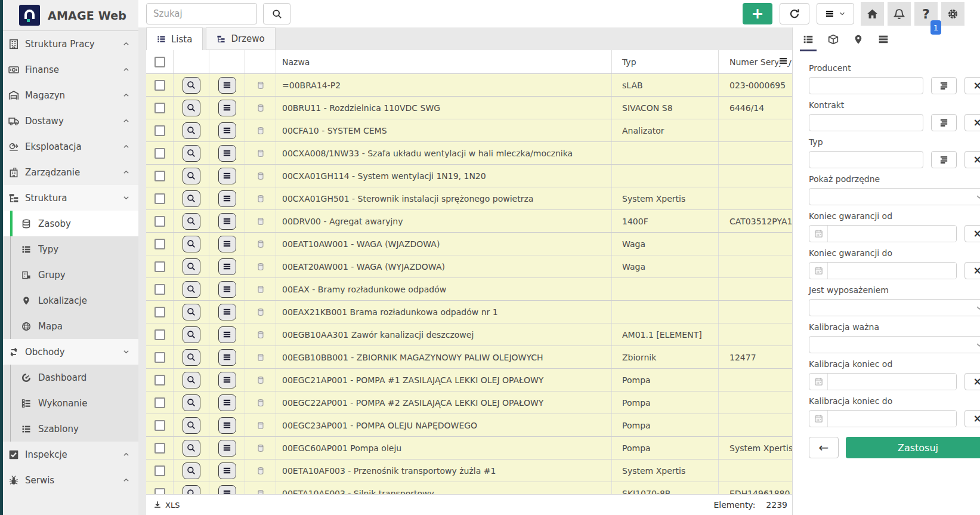 The image size is (980, 515). What do you see at coordinates (866, 86) in the screenshot?
I see `filter-input-producent` at bounding box center [866, 86].